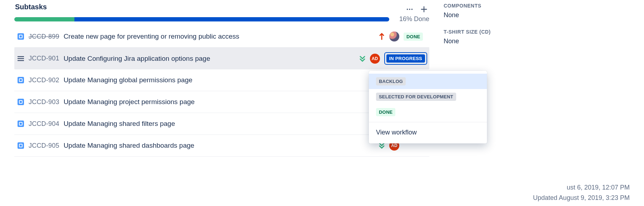  Describe the element at coordinates (537, 15) in the screenshot. I see `components-value: None` at that location.